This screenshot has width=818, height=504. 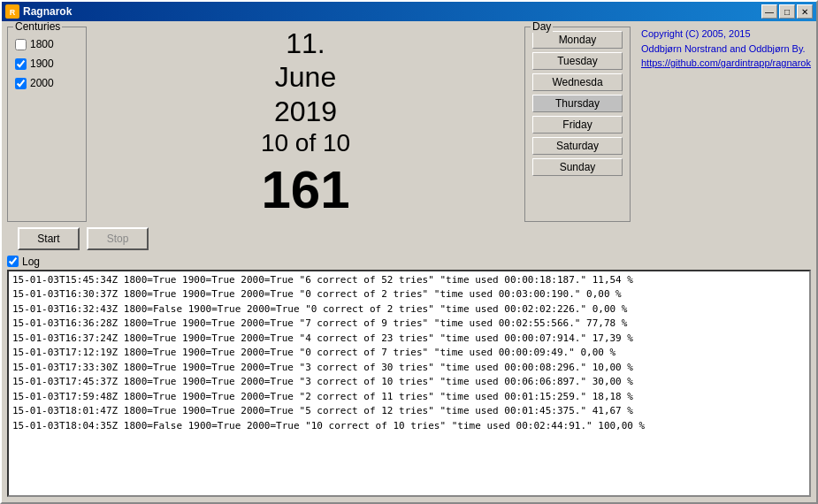 What do you see at coordinates (577, 103) in the screenshot?
I see `day-thursday-button: Thursday` at bounding box center [577, 103].